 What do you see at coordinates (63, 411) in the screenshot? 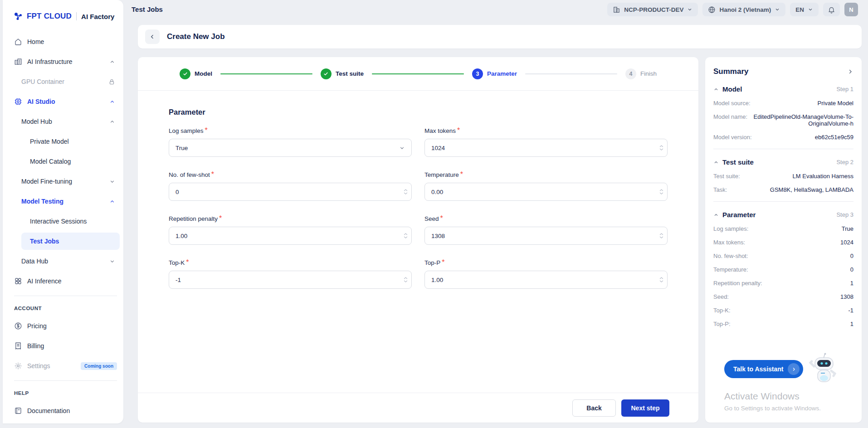
I see `sidebar-item-documentation: Documentation` at bounding box center [63, 411].